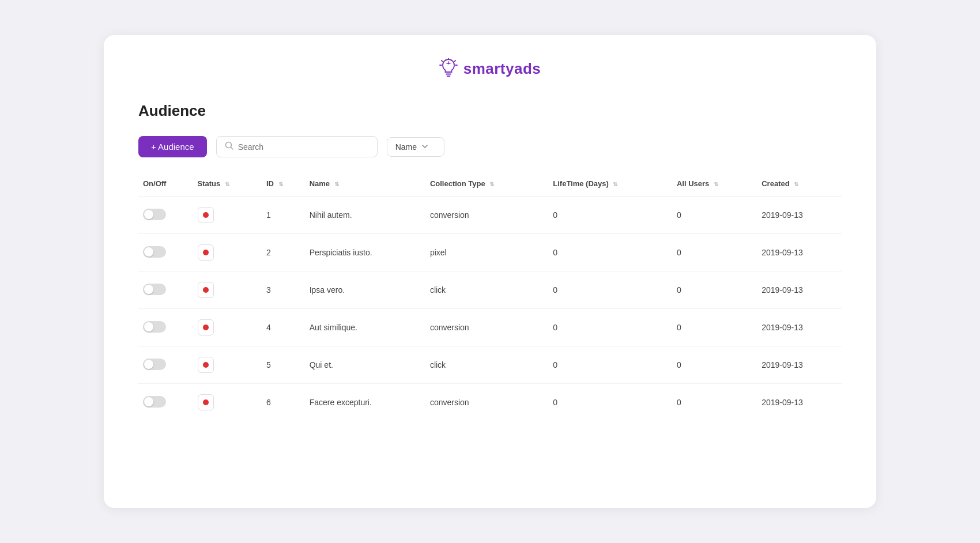 The width and height of the screenshot is (980, 543). I want to click on table-header-row: On/Off Status ⇅ ID ⇅ Name ⇅ Collection T…, so click(490, 185).